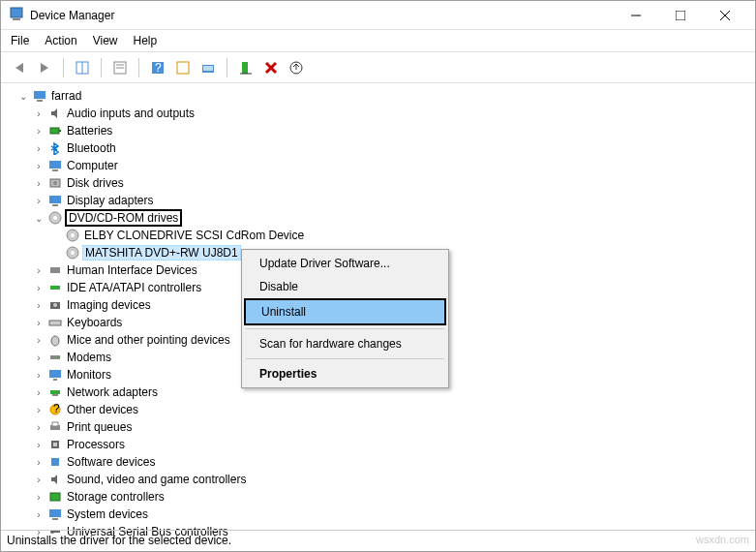 The height and width of the screenshot is (552, 756). I want to click on context-menu: Update Driver Software... Disable Uninst…, so click(345, 319).